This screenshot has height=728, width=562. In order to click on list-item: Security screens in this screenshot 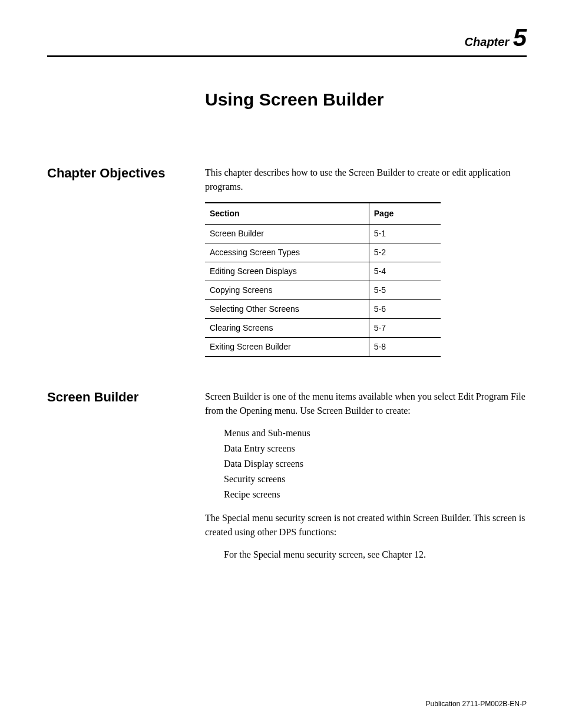, I will do `click(375, 479)`.